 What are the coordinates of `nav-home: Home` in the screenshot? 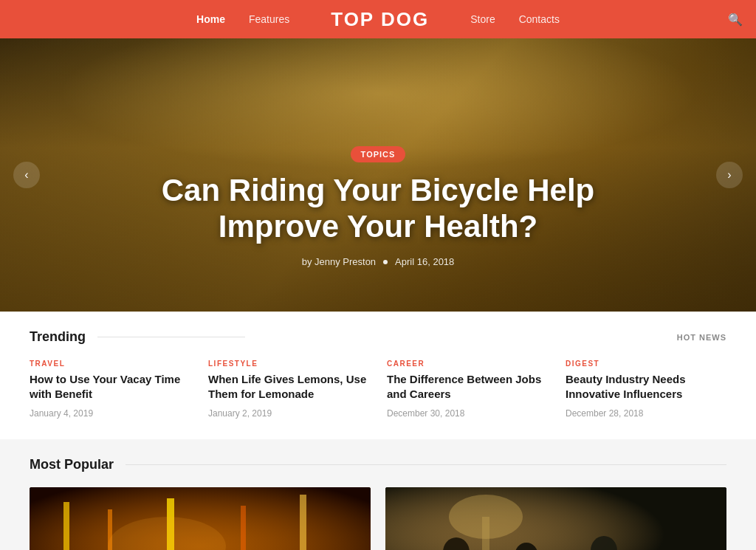 It's located at (211, 19).